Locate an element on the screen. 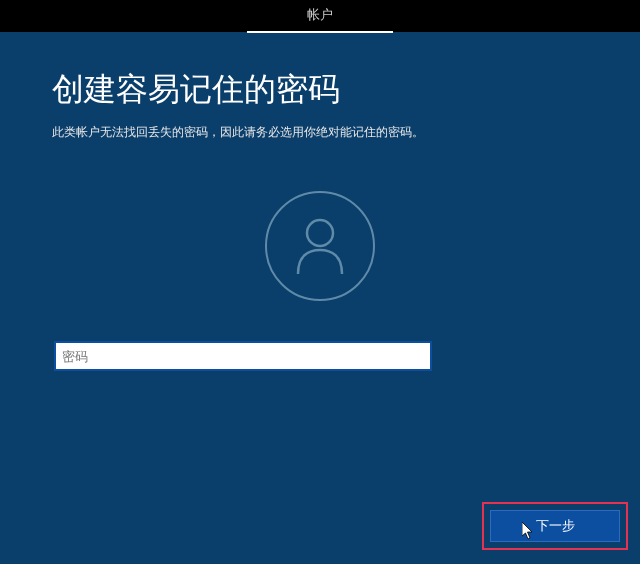 The image size is (640, 564). next-button-label: 下一步 is located at coordinates (556, 526).